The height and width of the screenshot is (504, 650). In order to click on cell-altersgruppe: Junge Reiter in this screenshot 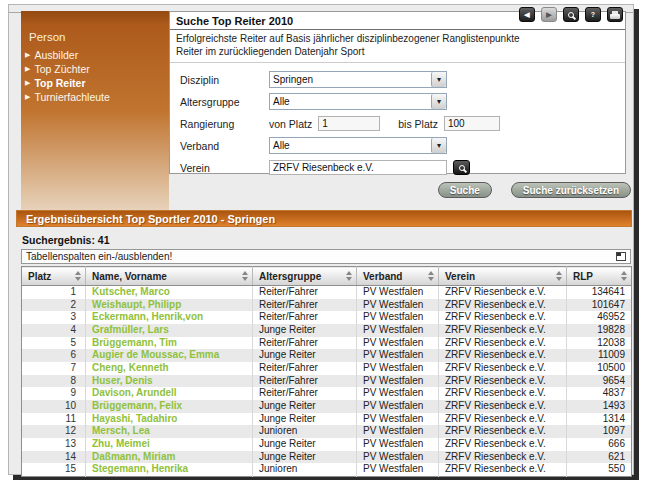, I will do `click(305, 458)`.